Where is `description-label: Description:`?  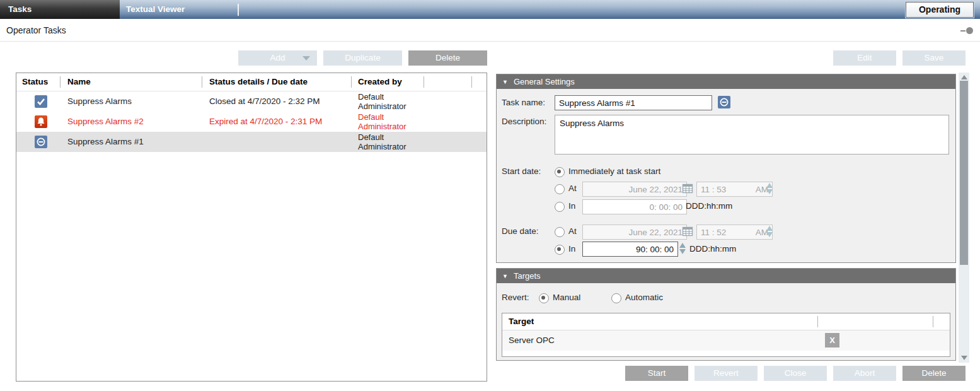 description-label: Description: is located at coordinates (524, 122).